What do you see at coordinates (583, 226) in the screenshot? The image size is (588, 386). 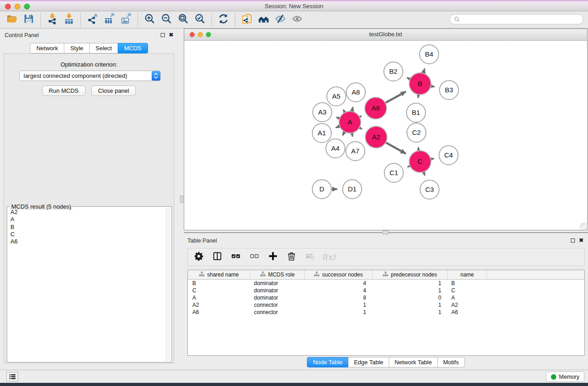 I see `resize-grip-icon` at bounding box center [583, 226].